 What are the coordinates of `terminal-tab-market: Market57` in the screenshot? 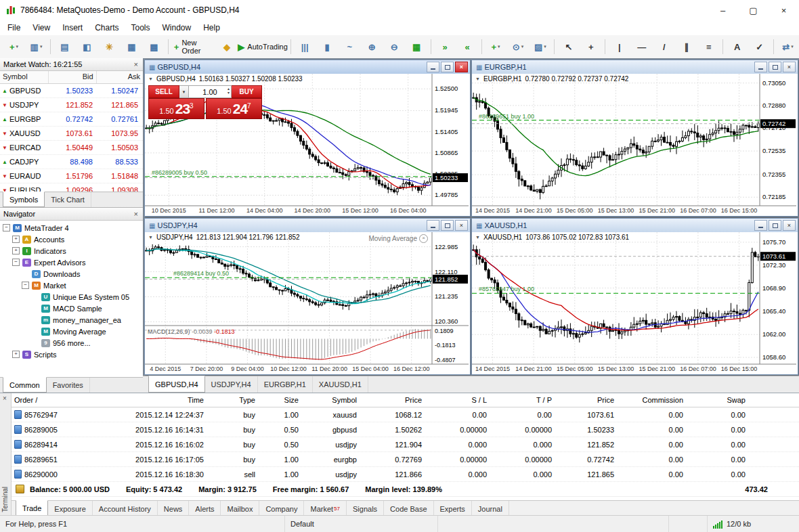 It's located at (325, 509).